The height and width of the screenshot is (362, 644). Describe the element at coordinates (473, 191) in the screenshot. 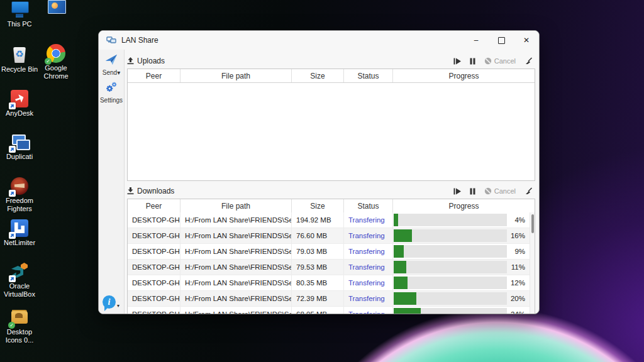

I see `downloads-pause-button` at that location.